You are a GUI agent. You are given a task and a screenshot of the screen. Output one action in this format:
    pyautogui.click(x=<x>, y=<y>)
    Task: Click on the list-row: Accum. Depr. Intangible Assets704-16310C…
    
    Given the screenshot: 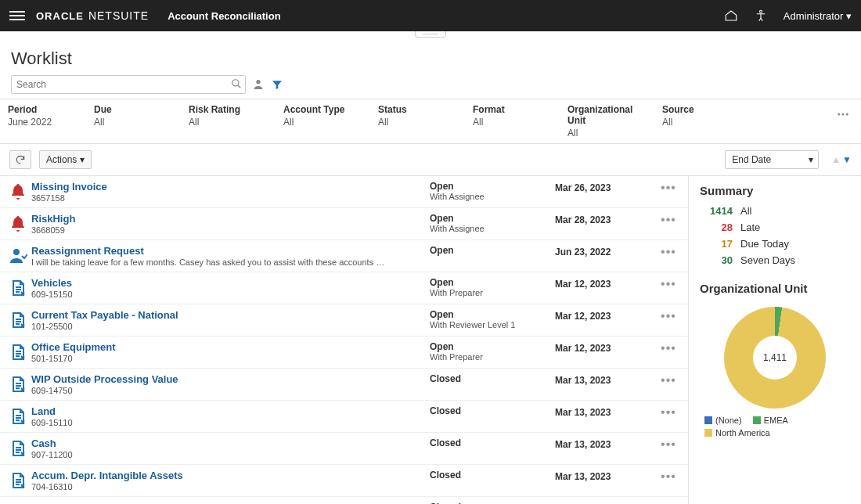 What is the action you would take?
    pyautogui.click(x=344, y=481)
    